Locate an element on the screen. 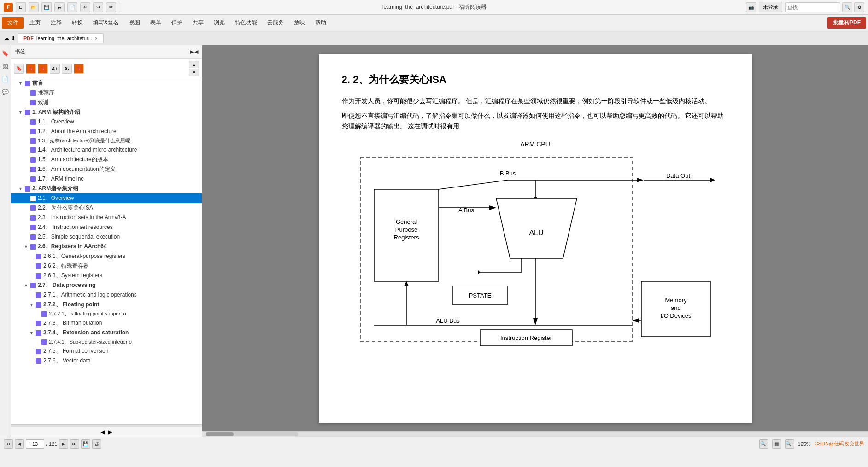 The width and height of the screenshot is (868, 467). bookmark-icon is located at coordinates (39, 266).